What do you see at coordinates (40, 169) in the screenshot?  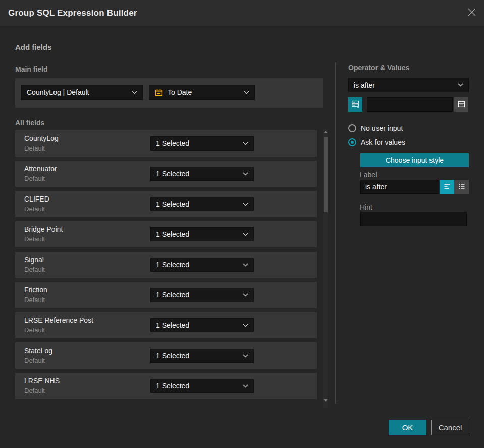 I see `field-name-label: Attenuator` at bounding box center [40, 169].